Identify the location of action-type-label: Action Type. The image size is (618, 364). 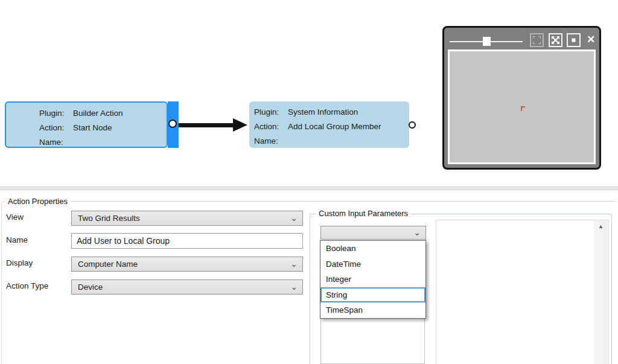
(27, 286).